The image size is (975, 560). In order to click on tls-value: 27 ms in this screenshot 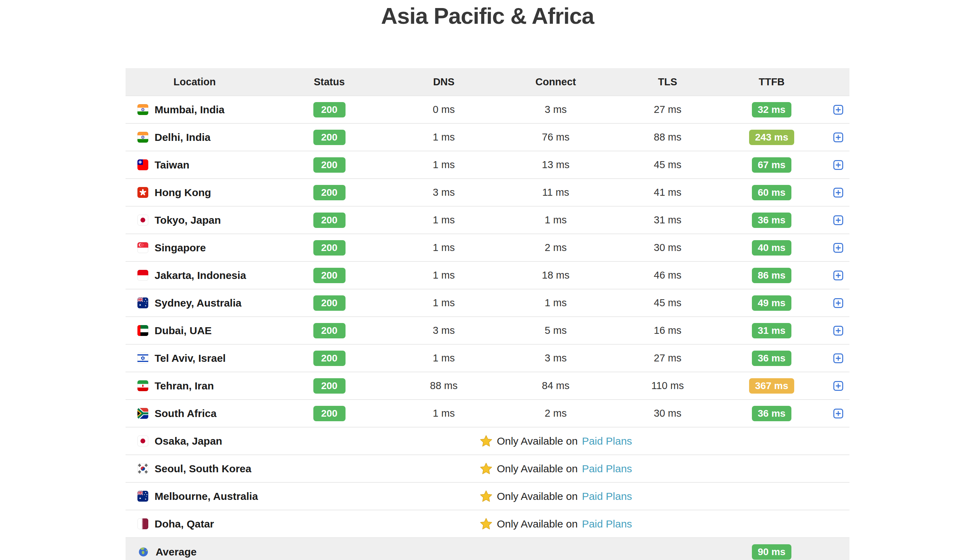, I will do `click(668, 110)`.